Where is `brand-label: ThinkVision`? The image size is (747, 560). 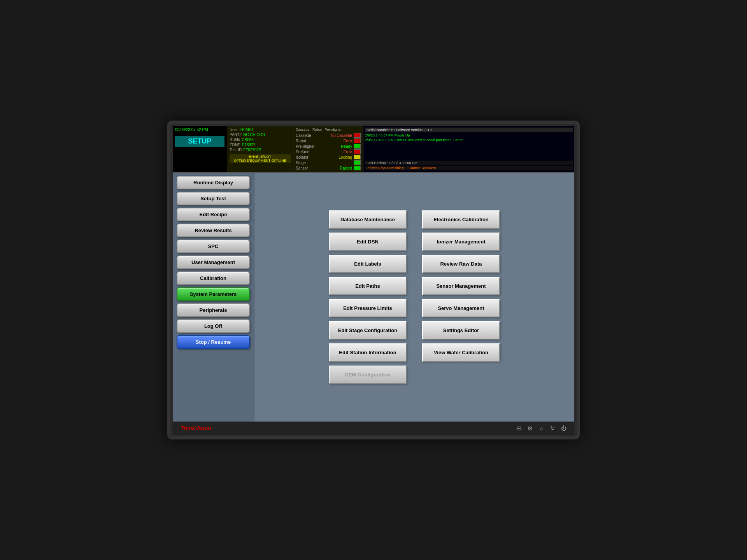
brand-label: ThinkVision is located at coordinates (196, 428).